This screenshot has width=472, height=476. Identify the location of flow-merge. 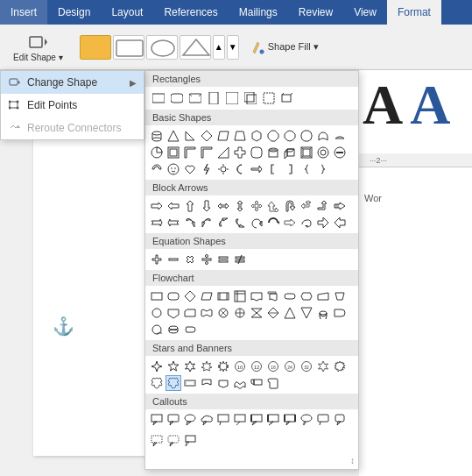
(306, 313).